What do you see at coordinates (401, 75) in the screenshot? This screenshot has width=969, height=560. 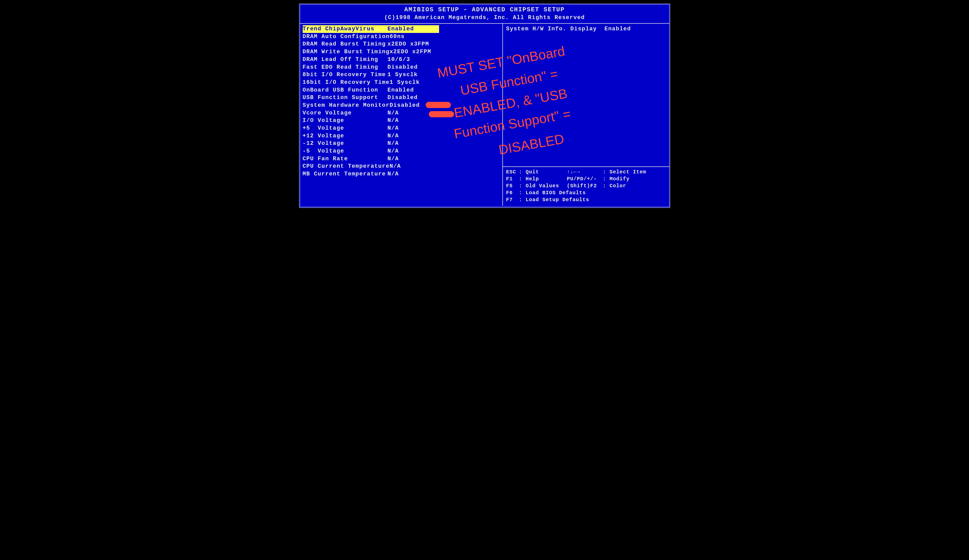 I see `setting-row: 8bit I/O Recovery Time1 Sysclk` at bounding box center [401, 75].